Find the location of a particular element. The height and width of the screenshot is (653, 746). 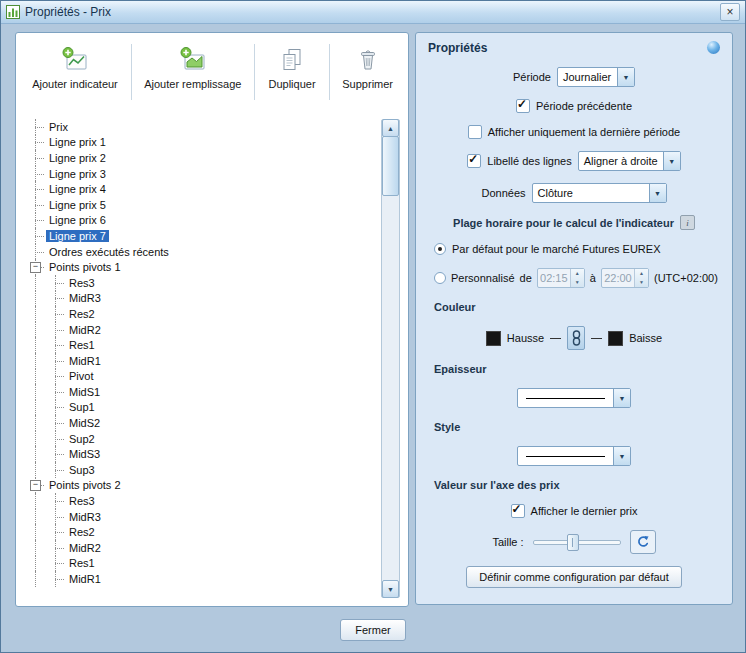

link-colors-button is located at coordinates (576, 338).